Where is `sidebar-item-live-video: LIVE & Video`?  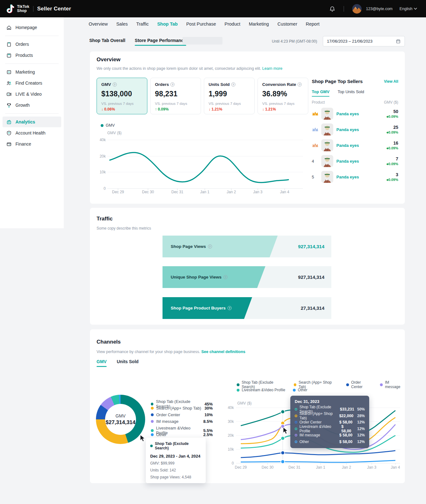 sidebar-item-live-video: LIVE & Video is located at coordinates (32, 94).